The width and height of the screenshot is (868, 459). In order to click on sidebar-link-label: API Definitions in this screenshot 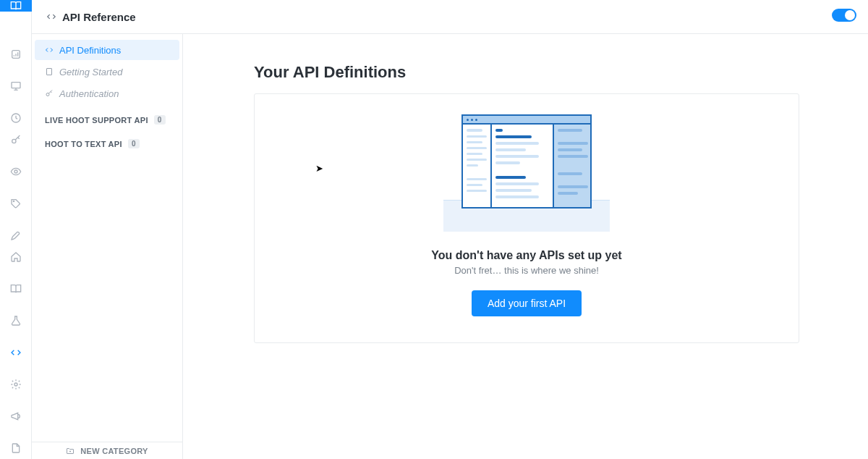, I will do `click(90, 51)`.